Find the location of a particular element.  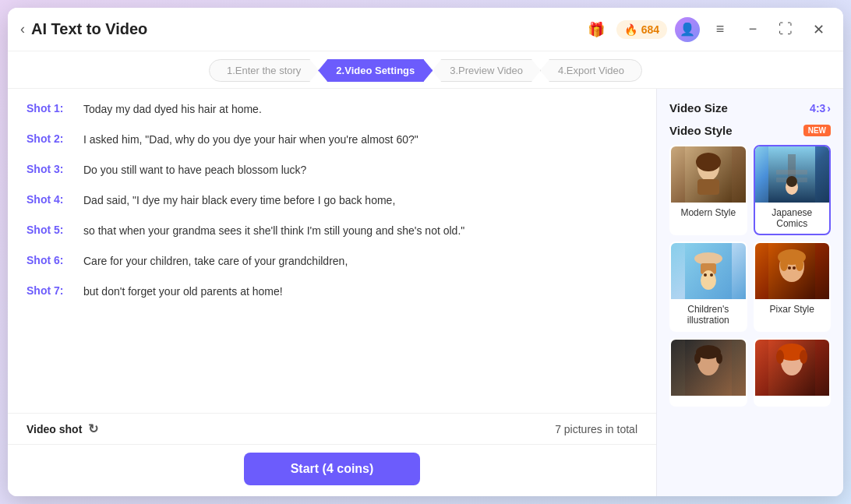

style-thumb-modern is located at coordinates (708, 174).